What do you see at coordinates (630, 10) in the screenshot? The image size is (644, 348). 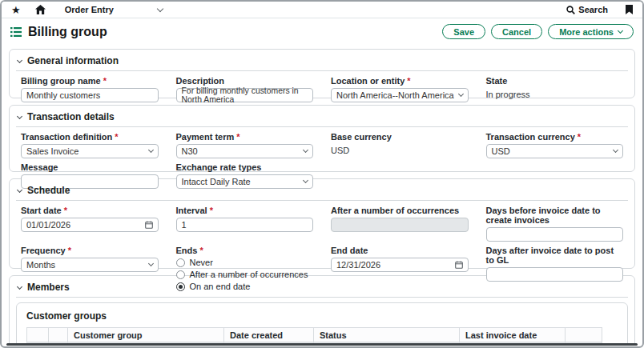 I see `bookmark-icon` at bounding box center [630, 10].